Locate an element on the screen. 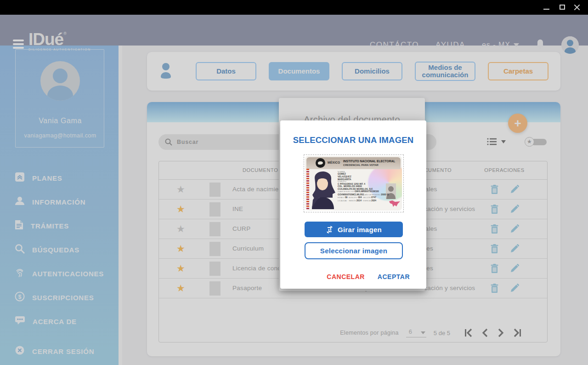 Image resolution: width=588 pixels, height=365 pixels. selected-image-preview: MÉXICO INSTITUTO NACIONAL ELECTORAL CRED… is located at coordinates (354, 183).